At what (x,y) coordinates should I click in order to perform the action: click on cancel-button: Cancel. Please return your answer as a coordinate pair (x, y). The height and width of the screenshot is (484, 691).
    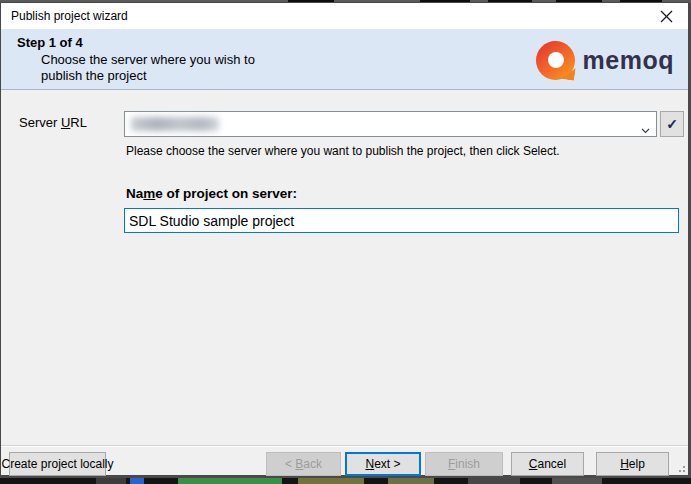
    Looking at the image, I should click on (548, 464).